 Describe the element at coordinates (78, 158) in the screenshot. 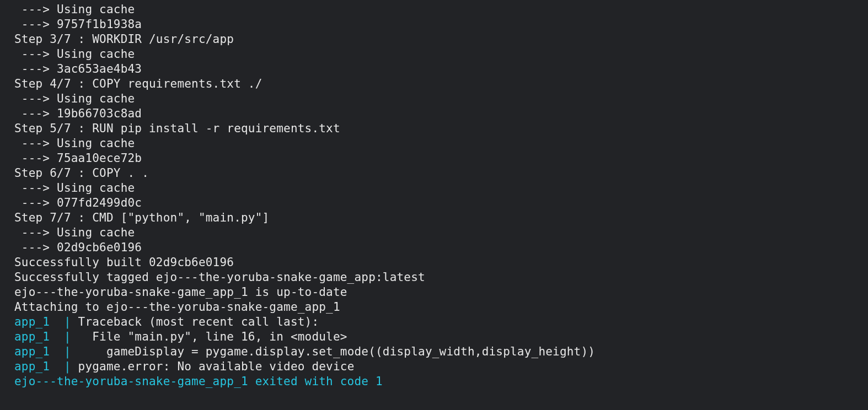

I see `terminal-segment: ---> 75aa10ece72b` at that location.